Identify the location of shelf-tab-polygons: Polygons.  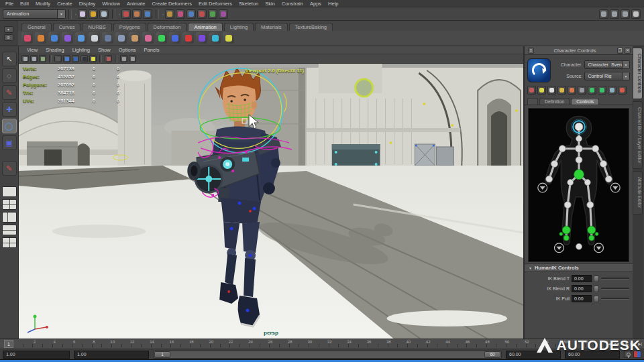
(130, 27).